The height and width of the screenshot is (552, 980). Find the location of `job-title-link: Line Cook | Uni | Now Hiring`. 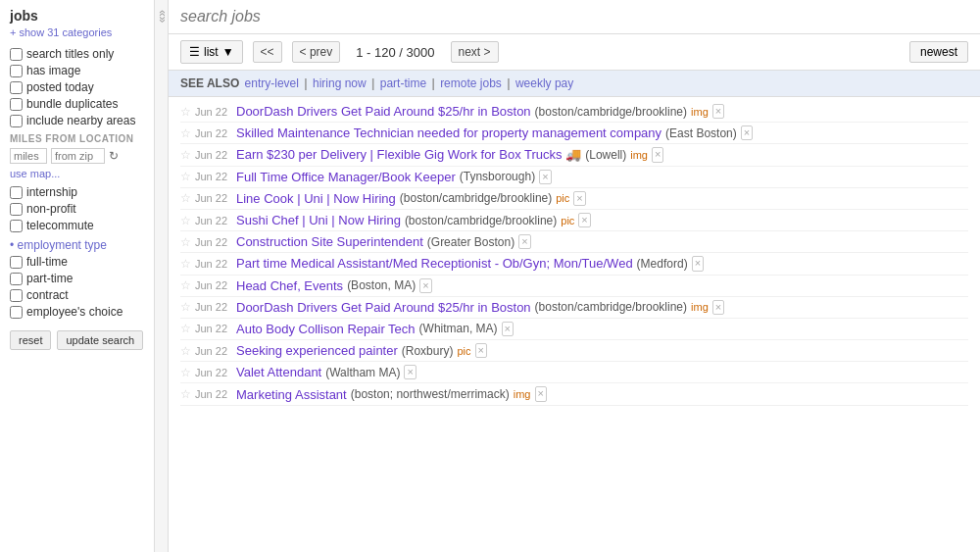

job-title-link: Line Cook | Uni | Now Hiring is located at coordinates (316, 198).